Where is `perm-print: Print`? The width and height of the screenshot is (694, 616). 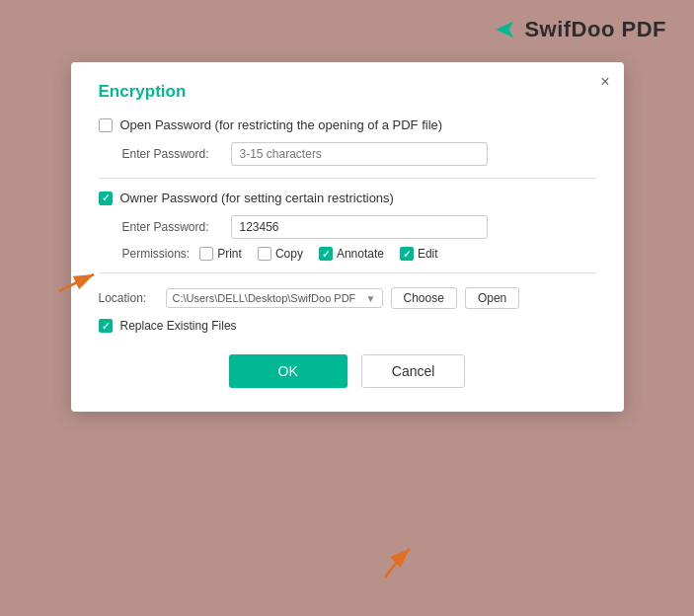 perm-print: Print is located at coordinates (221, 254).